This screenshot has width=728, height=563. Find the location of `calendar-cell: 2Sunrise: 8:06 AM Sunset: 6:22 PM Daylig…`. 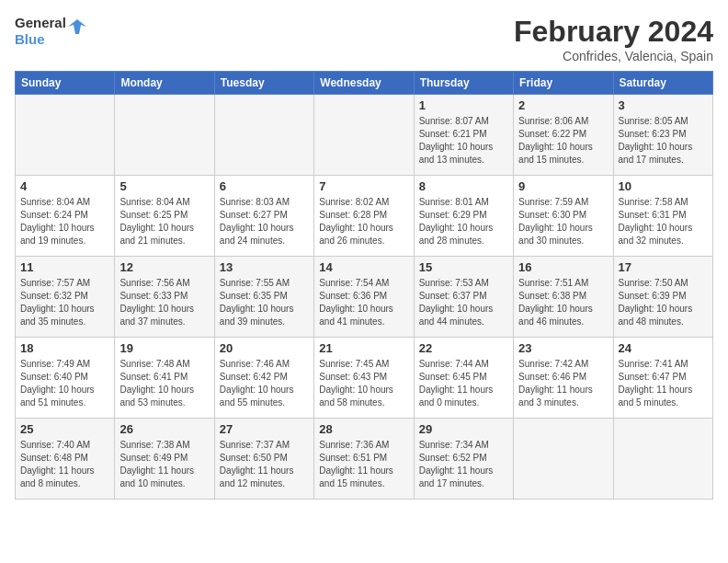

calendar-cell: 2Sunrise: 8:06 AM Sunset: 6:22 PM Daylig… is located at coordinates (563, 135).